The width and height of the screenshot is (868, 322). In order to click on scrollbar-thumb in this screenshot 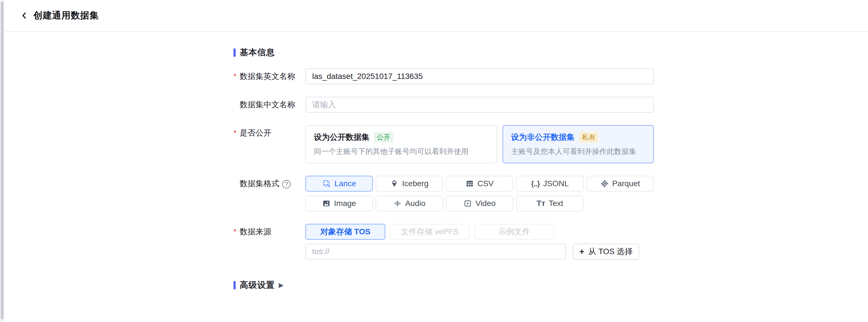, I will do `click(2, 160)`.